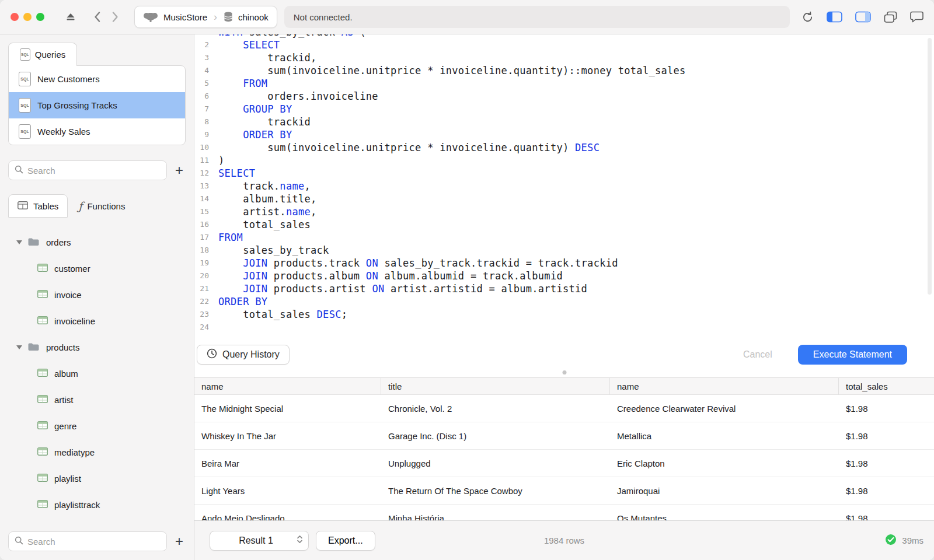  What do you see at coordinates (88, 170) in the screenshot?
I see `query-search-input: Search` at bounding box center [88, 170].